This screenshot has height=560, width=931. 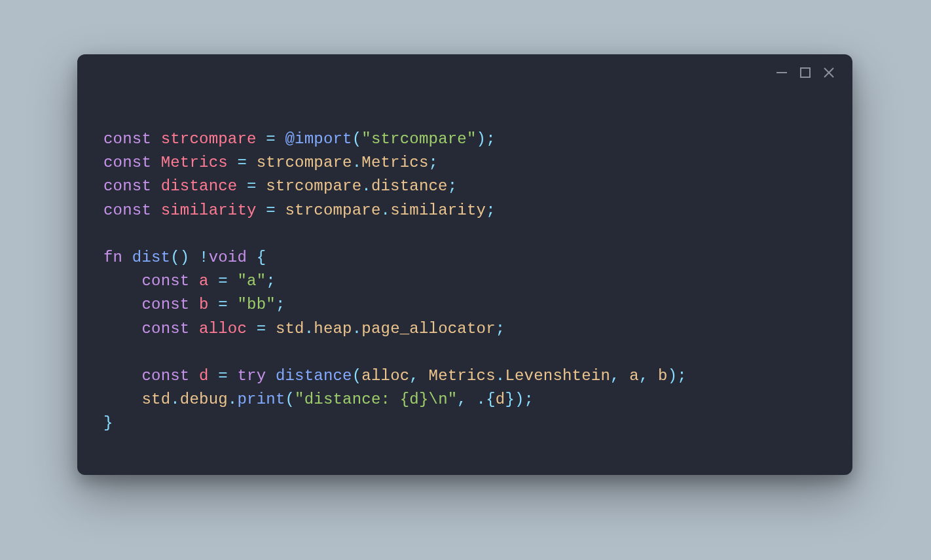 I want to click on minimize-icon, so click(x=782, y=73).